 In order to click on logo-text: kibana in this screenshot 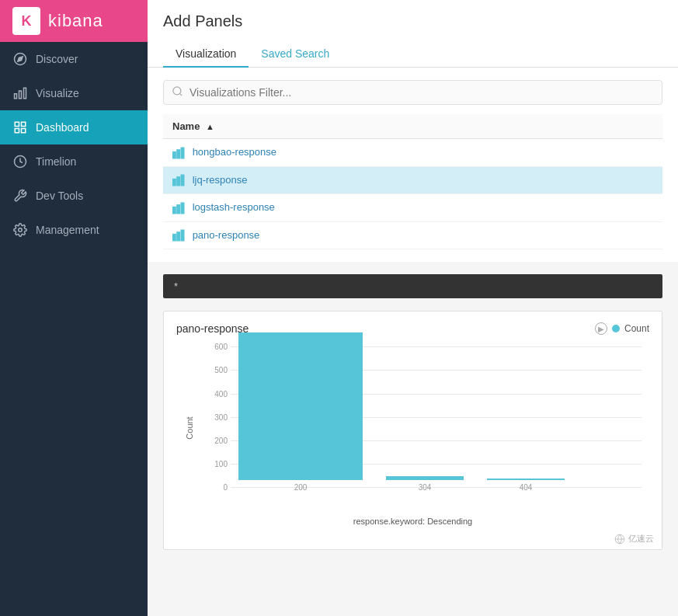, I will do `click(76, 21)`.